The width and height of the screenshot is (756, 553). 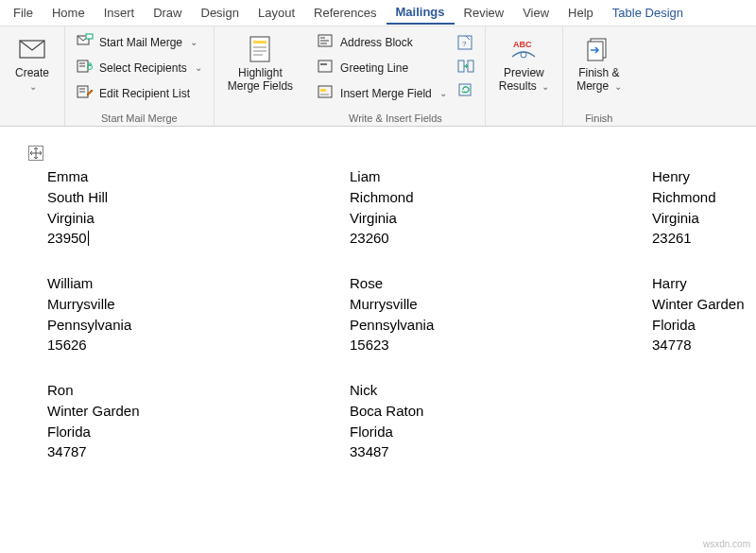 What do you see at coordinates (345, 13) in the screenshot?
I see `menu-references: References` at bounding box center [345, 13].